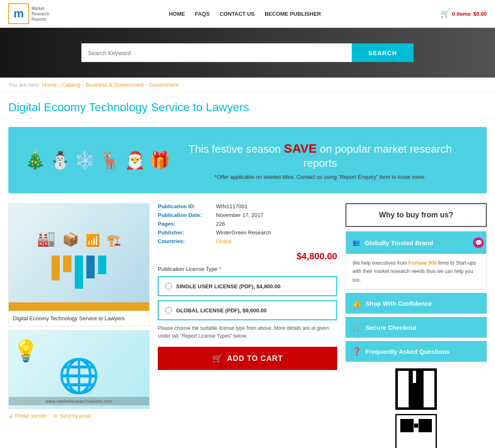  I want to click on global-license-radio, so click(169, 310).